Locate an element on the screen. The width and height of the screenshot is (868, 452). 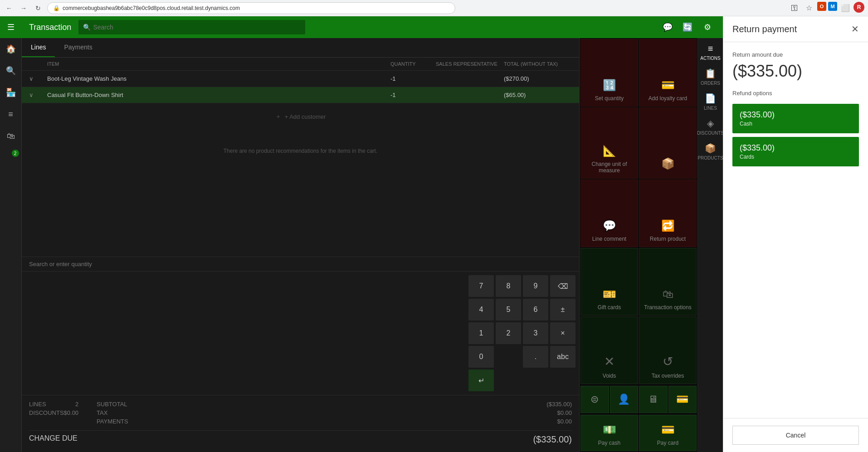
table-row: ∨ Boot-Leg Vintage Wash Jeans -1 ($270.0… is located at coordinates (300, 79).